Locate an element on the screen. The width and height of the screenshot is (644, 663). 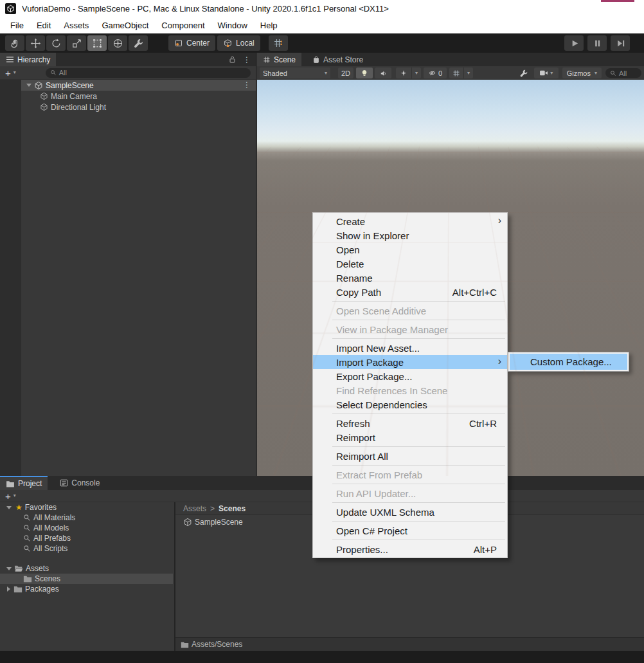
menubar-item: Help is located at coordinates (269, 26).